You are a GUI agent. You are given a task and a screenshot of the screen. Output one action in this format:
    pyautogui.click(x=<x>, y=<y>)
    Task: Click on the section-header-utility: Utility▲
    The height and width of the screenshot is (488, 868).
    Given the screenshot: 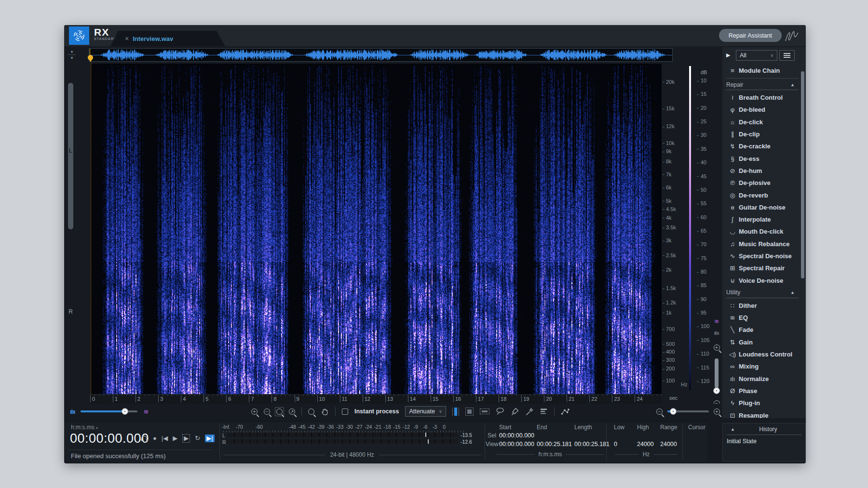 What is the action you would take?
    pyautogui.click(x=762, y=293)
    